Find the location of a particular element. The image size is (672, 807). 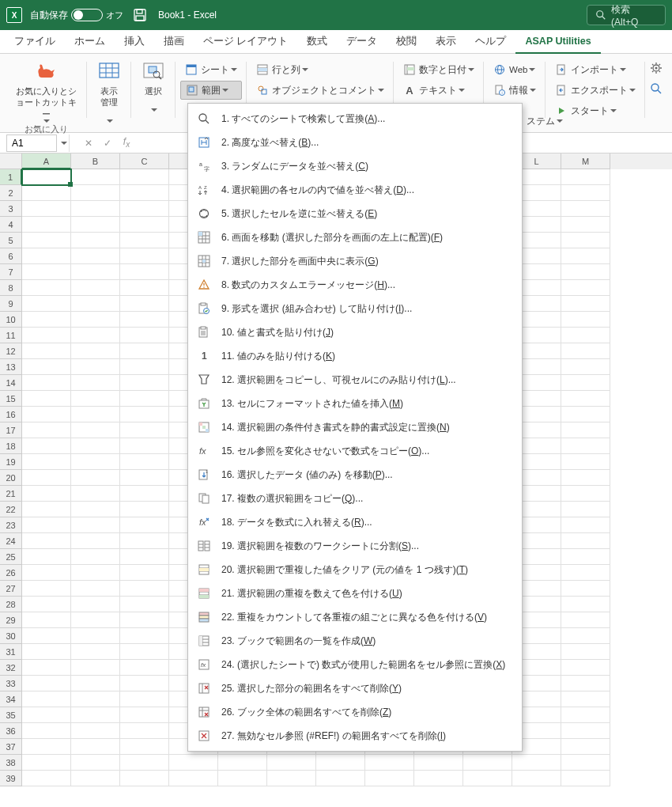

tab-ファイル: ファイル is located at coordinates (35, 42).